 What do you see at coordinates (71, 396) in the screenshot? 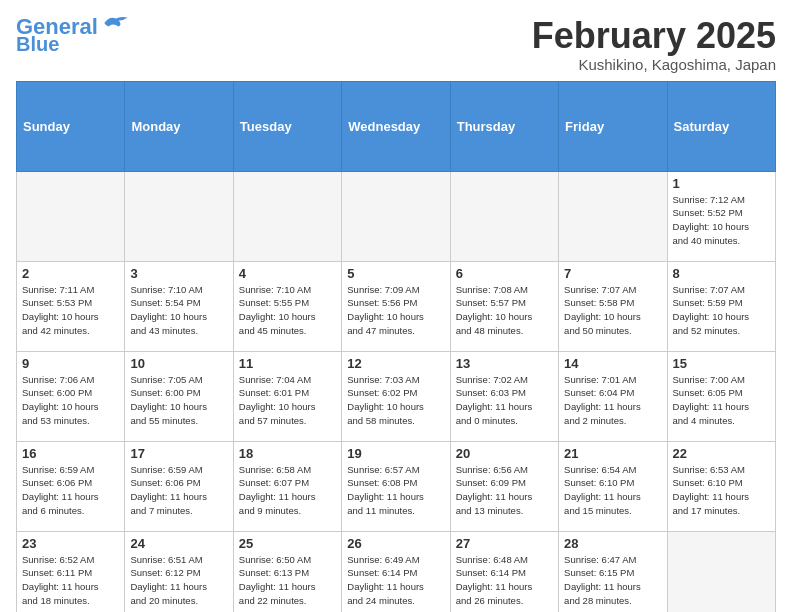
I see `calendar-cell: 9Sunrise: 7:06 AMSunset: 6:00 PMDaylight…` at bounding box center [71, 396].